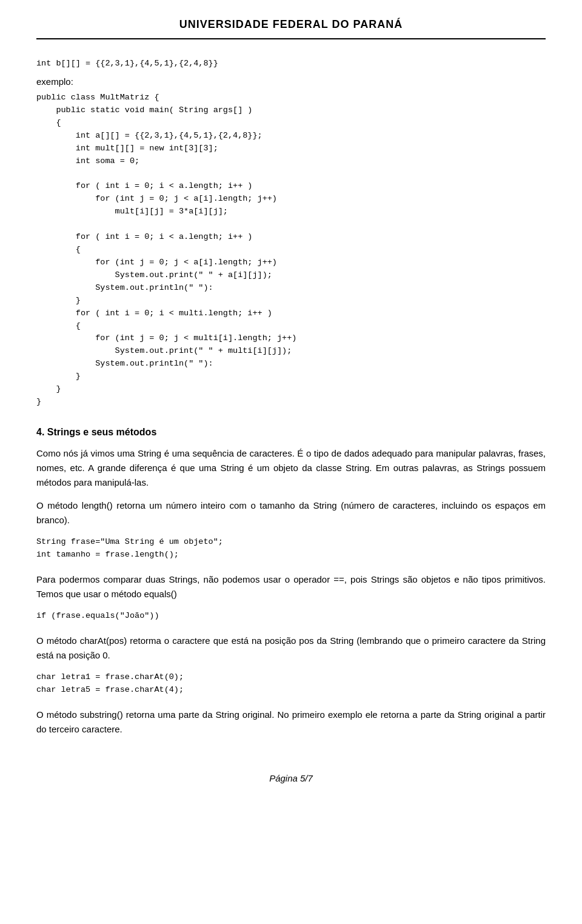  What do you see at coordinates (291, 549) in the screenshot?
I see `section4-code1: String frase="Uma String é um objeto"; i…` at bounding box center [291, 549].